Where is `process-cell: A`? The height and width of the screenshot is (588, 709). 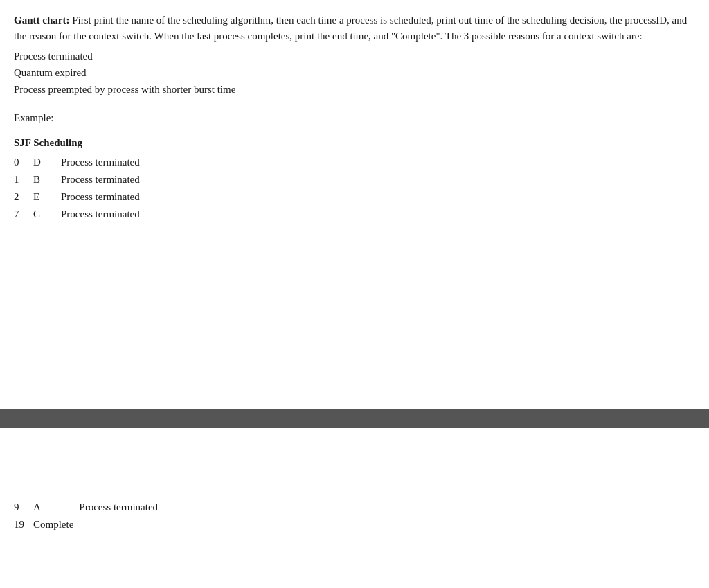
process-cell: A is located at coordinates (56, 507).